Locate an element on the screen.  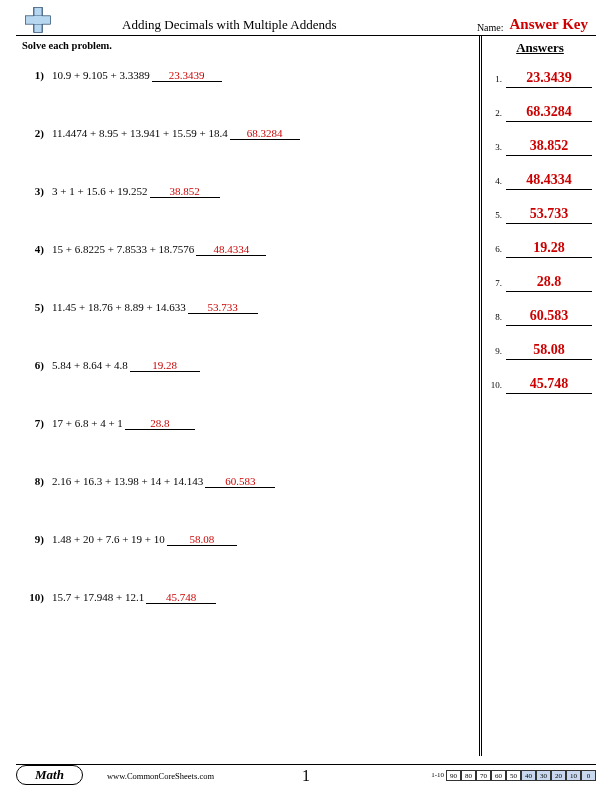
answer-number: 5. is located at coordinates (495, 215).